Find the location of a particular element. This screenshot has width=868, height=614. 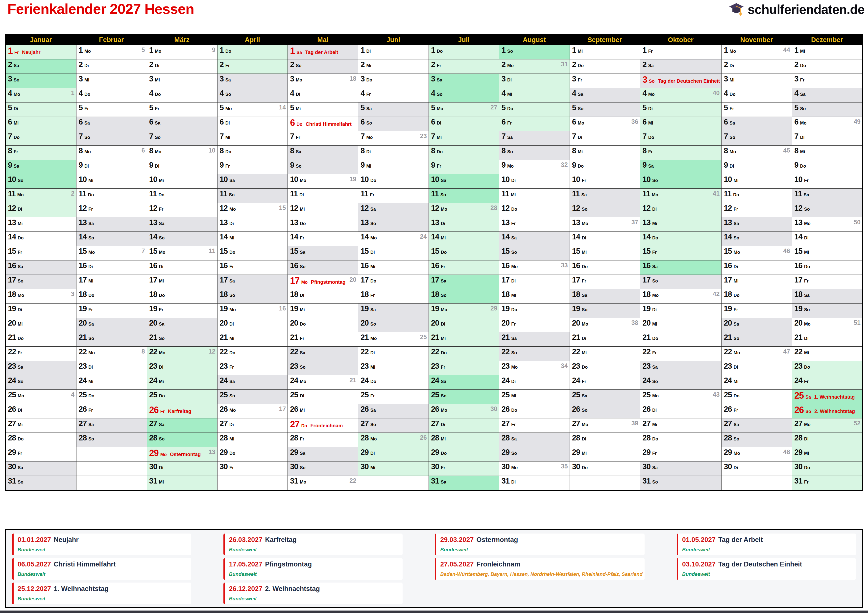

day-number: 31 is located at coordinates (435, 481).